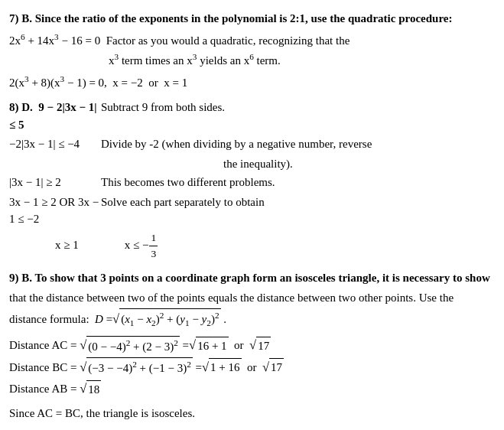  Describe the element at coordinates (298, 202) in the screenshot. I see `s8-step3-note: Solve each part separately to obtain` at that location.